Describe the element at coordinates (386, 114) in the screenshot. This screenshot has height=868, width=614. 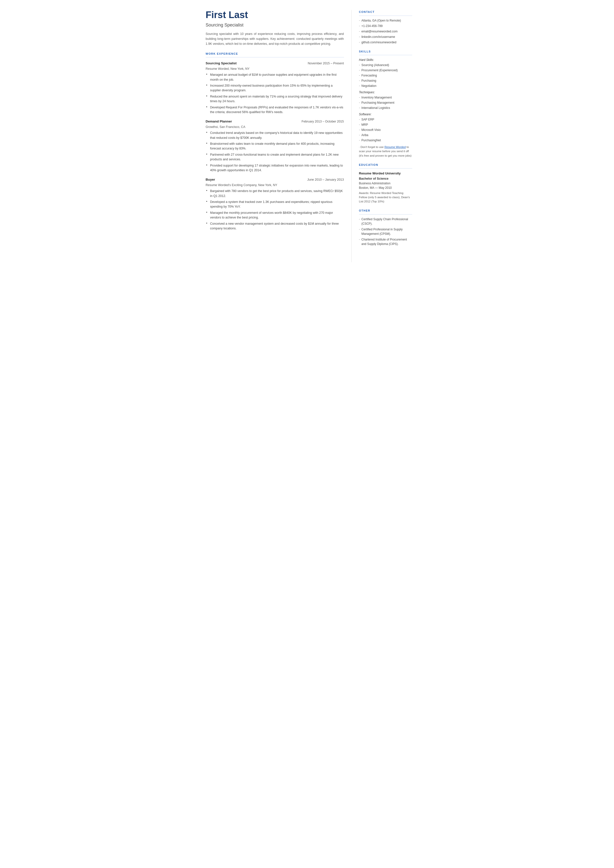
I see `software-label: Software:` at that location.